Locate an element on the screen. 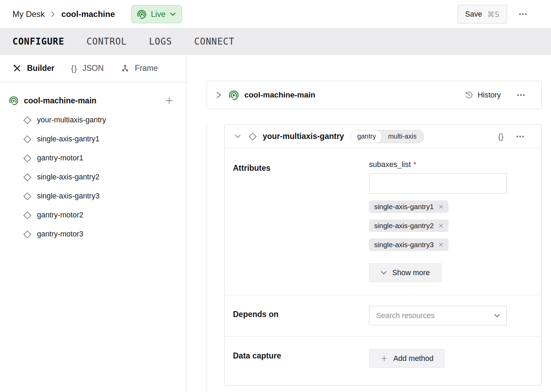  frame-axes-icon is located at coordinates (125, 68).